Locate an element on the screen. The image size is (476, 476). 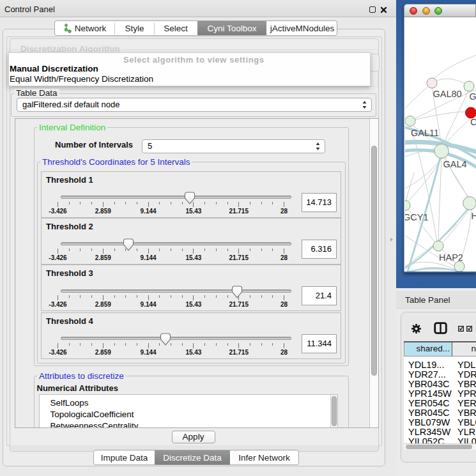
svg-text: GAL7 is located at coordinates (473, 96).